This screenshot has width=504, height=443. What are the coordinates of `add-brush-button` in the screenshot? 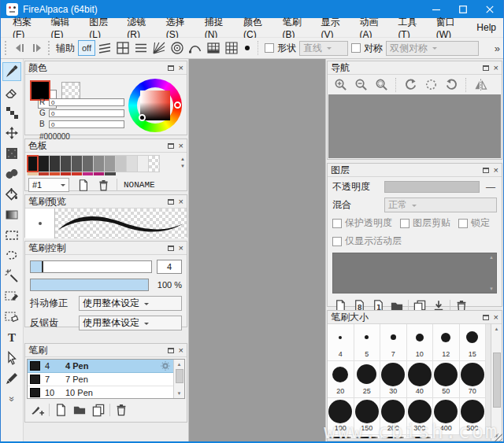 It's located at (38, 410).